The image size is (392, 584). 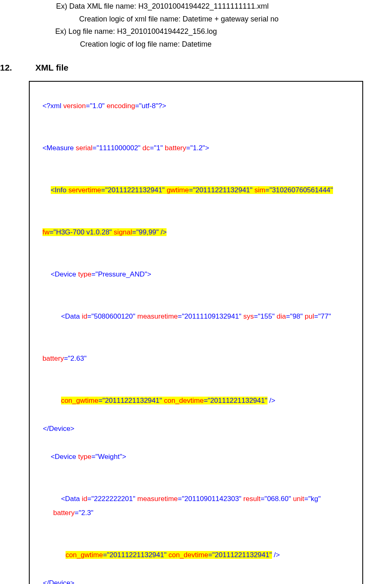 I want to click on device-weight-open: <Device type="Weight">, so click(x=200, y=457).